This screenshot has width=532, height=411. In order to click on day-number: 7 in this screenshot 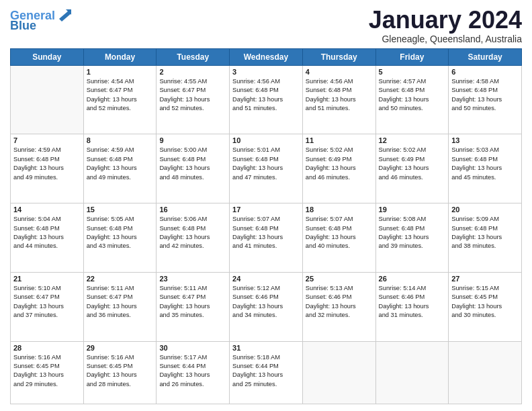, I will do `click(47, 140)`.